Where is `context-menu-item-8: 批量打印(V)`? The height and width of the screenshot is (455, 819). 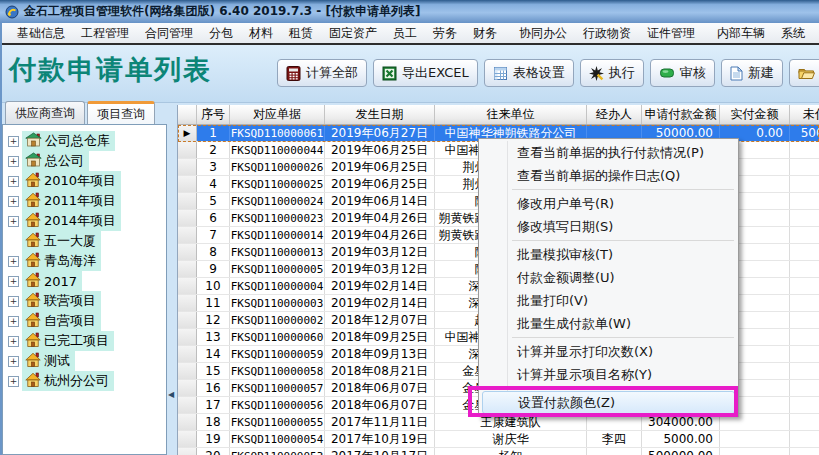 context-menu-item-8: 批量打印(V) is located at coordinates (608, 300).